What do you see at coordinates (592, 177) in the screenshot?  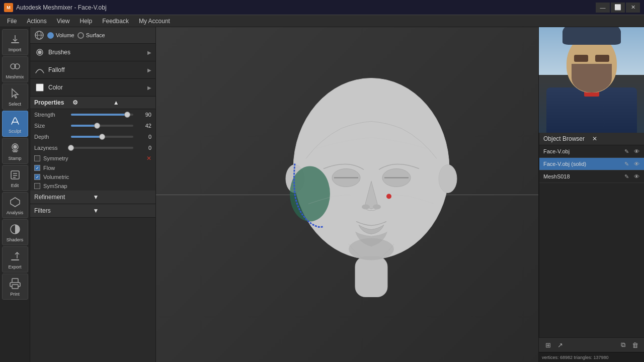 I see `ob-item-2: MeshS018 ✎ 👁` at bounding box center [592, 177].